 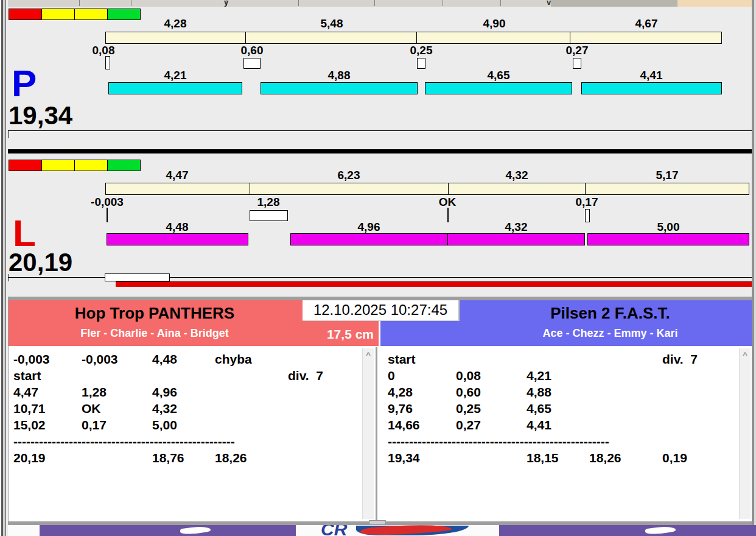 I want to click on table-row: 00,084,21, so click(x=565, y=376).